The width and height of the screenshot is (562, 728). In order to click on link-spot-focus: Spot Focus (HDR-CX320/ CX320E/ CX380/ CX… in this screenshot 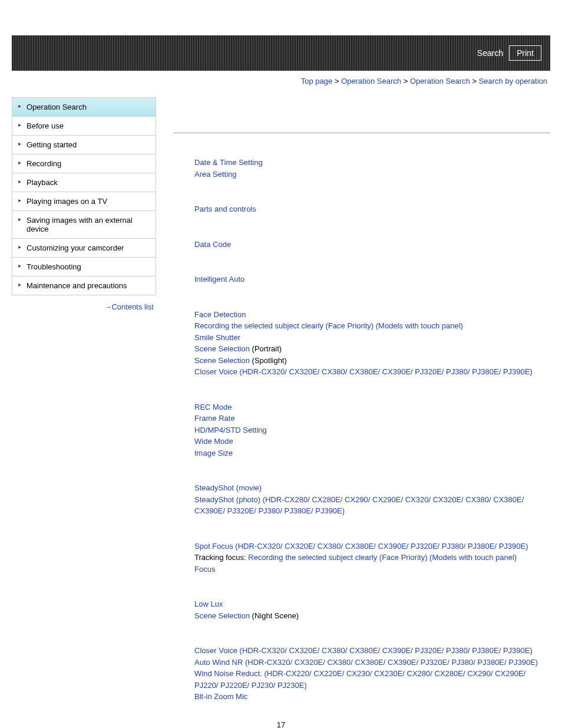, I will do `click(362, 546)`.